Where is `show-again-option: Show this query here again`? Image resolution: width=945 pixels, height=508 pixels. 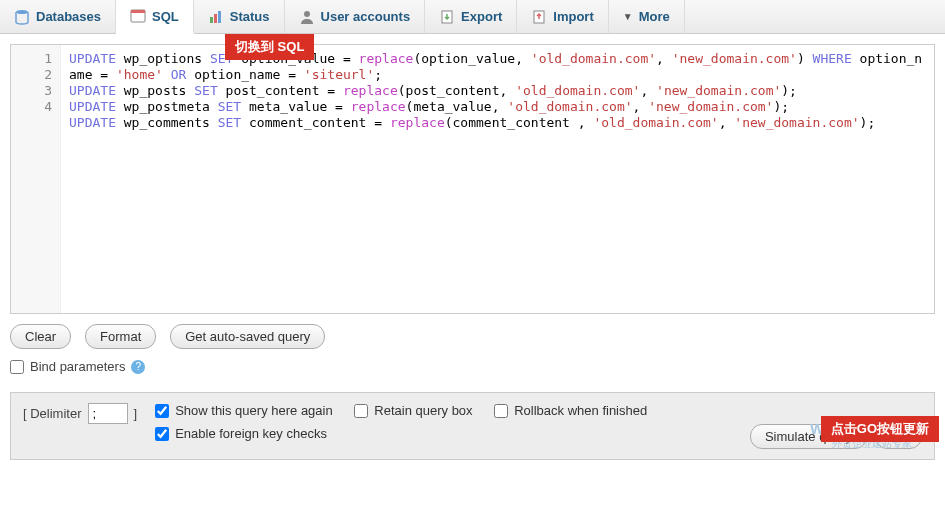
show-again-option: Show this query here again is located at coordinates (244, 410).